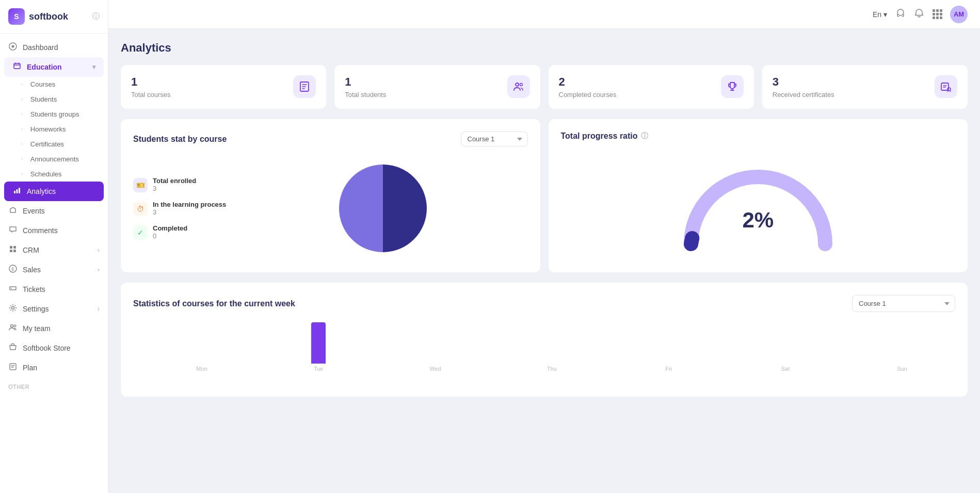 The height and width of the screenshot is (493, 980). Describe the element at coordinates (901, 14) in the screenshot. I see `headphones-icon` at that location.